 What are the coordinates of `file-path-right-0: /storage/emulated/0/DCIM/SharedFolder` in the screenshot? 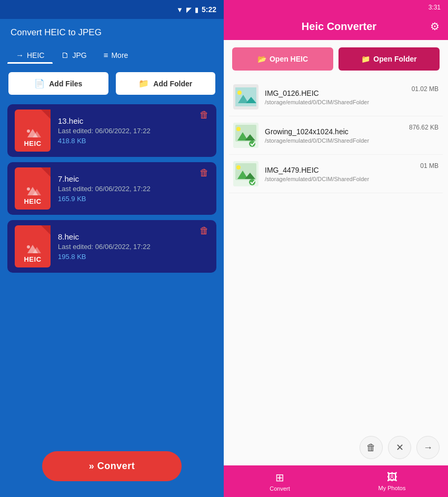 It's located at (335, 102).